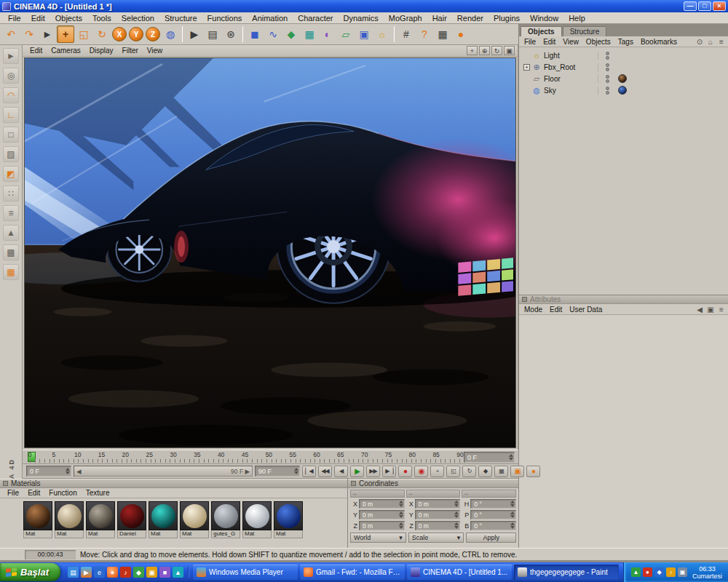  Describe the element at coordinates (377, 493) in the screenshot. I see `position-group-header: –` at that location.